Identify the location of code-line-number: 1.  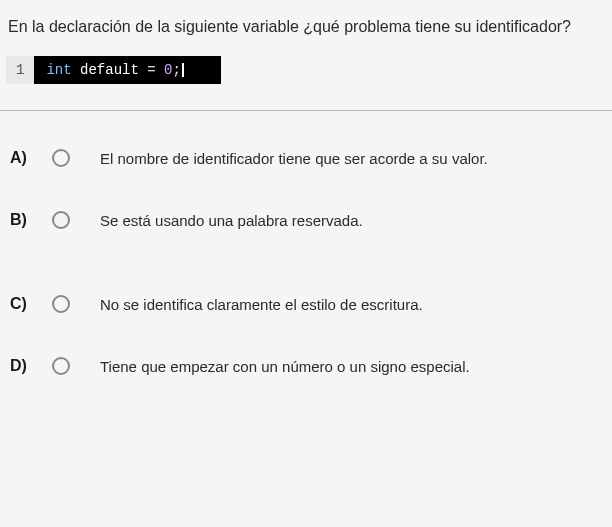
(20, 70).